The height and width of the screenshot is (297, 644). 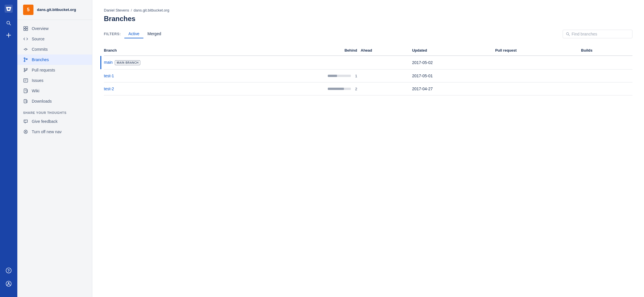 What do you see at coordinates (154, 34) in the screenshot?
I see `filter-merged: Merged` at bounding box center [154, 34].